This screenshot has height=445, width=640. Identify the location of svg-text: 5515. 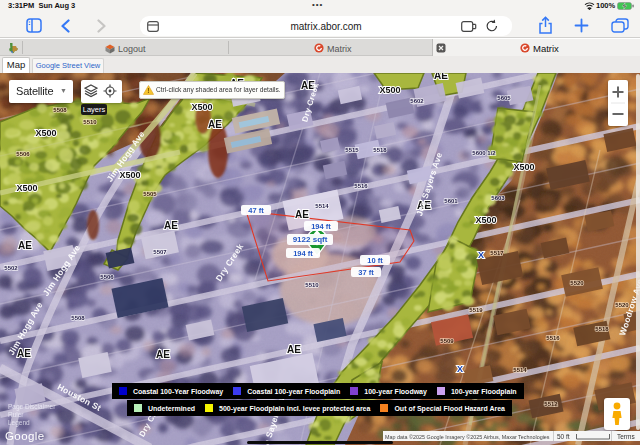
(352, 150).